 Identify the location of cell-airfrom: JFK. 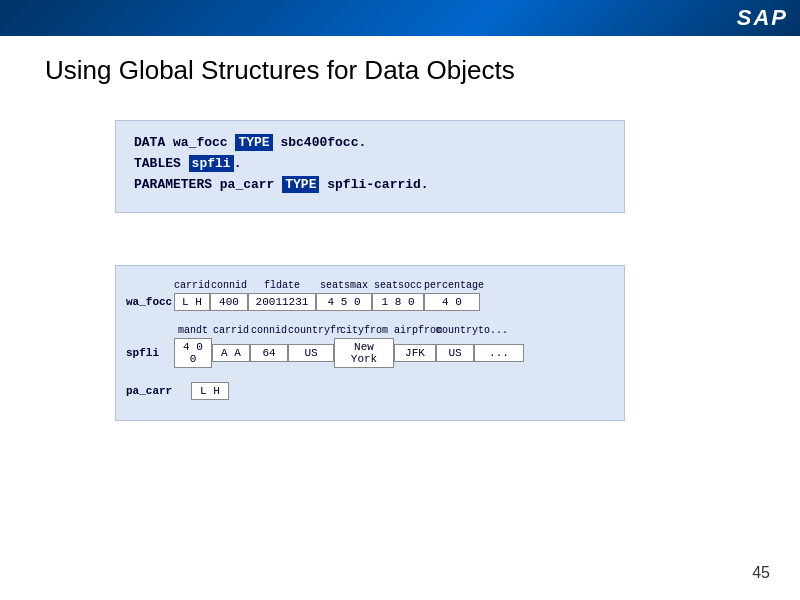
(415, 353).